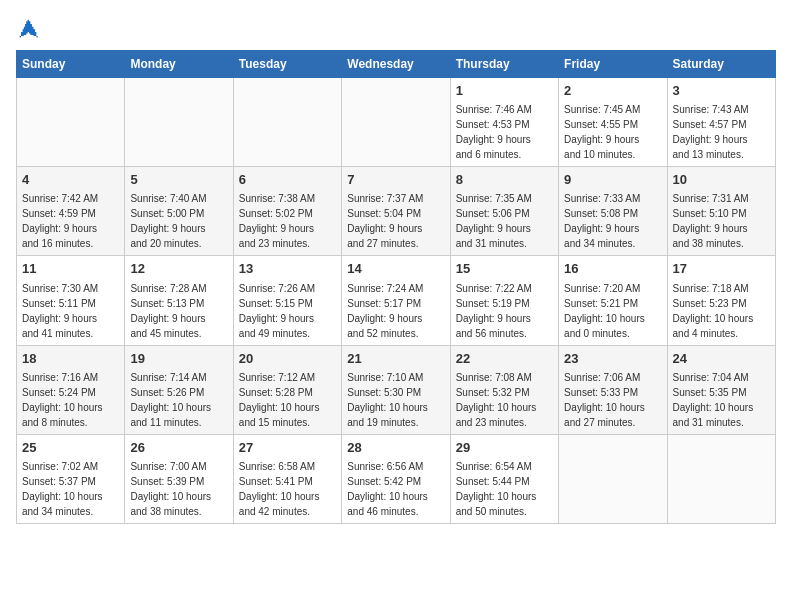 The width and height of the screenshot is (792, 612). I want to click on day-info: Sunrise: 7:14 AM Sunset: 5:26 PM Dayligh…, so click(178, 400).